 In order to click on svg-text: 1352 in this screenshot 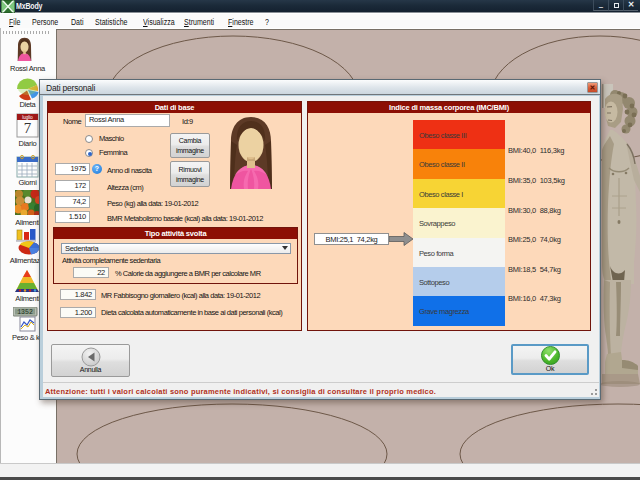, I will do `click(25, 312)`.